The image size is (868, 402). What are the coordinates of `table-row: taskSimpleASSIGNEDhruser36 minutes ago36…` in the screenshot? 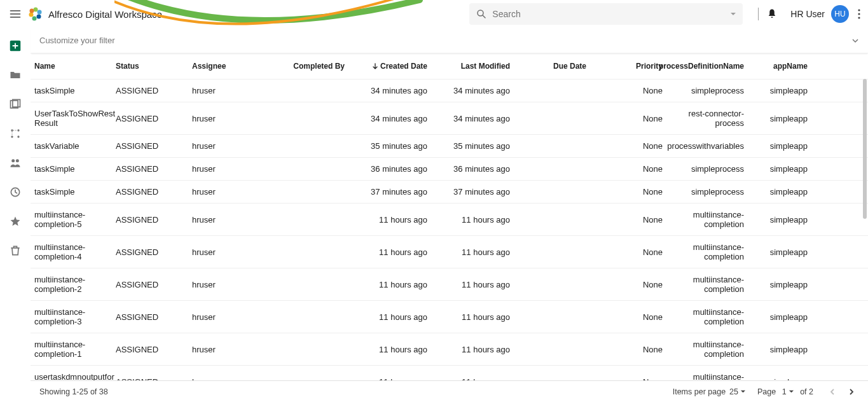 It's located at (449, 169).